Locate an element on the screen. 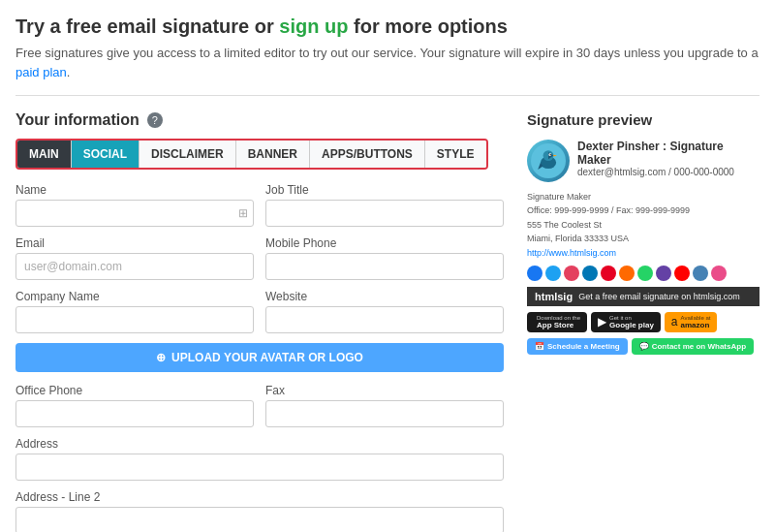 This screenshot has width=775, height=532. whatsapp-action-icon: 💬 is located at coordinates (644, 347).